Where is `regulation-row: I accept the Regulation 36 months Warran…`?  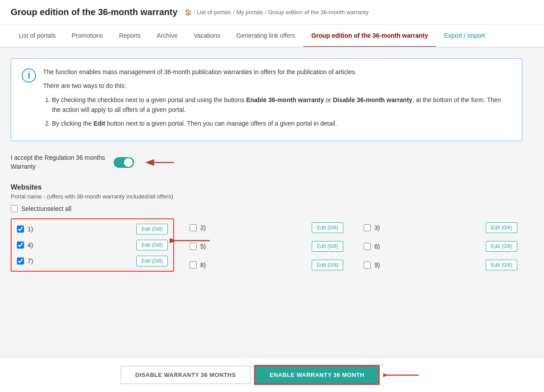
regulation-row: I accept the Regulation 36 months Warran… is located at coordinates (266, 162).